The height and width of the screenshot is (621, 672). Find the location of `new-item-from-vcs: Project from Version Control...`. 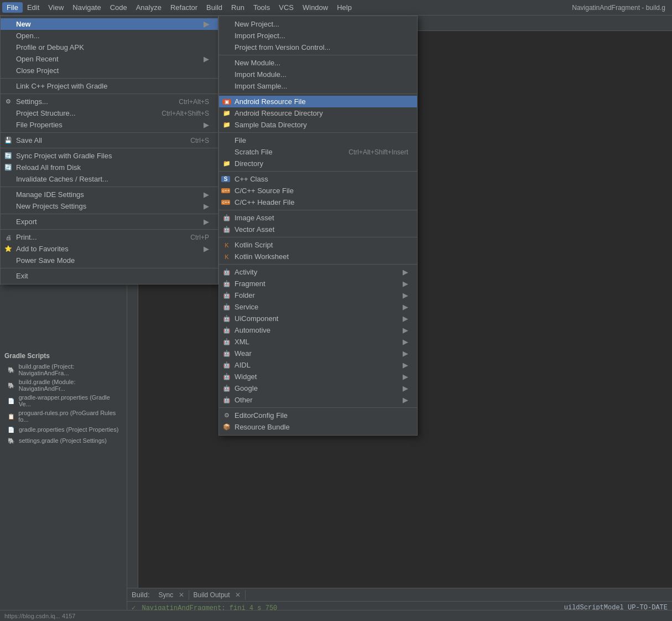

new-item-from-vcs: Project from Version Control... is located at coordinates (318, 48).